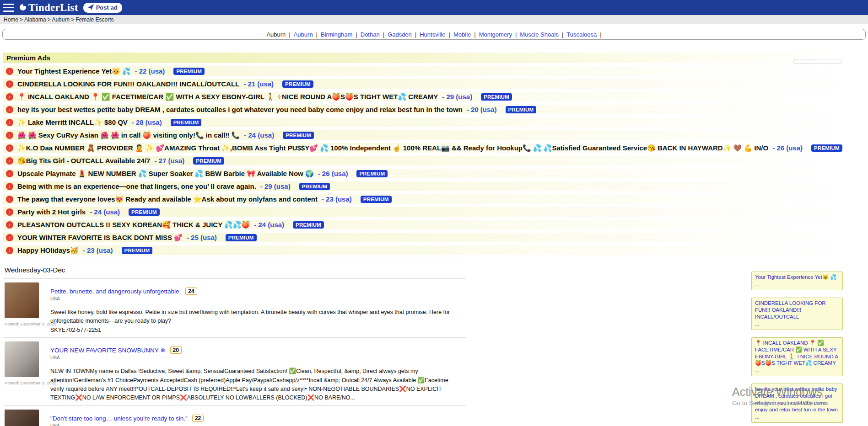 The width and height of the screenshot is (868, 426). I want to click on post-ad-button: Post ad, so click(102, 8).